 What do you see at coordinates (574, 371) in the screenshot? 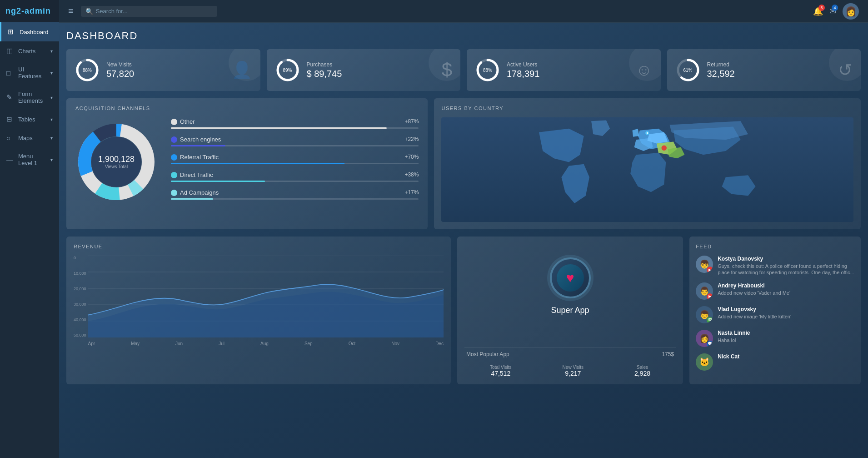
I see `app-stat-new-visits: New Visits 9,217` at bounding box center [574, 371].